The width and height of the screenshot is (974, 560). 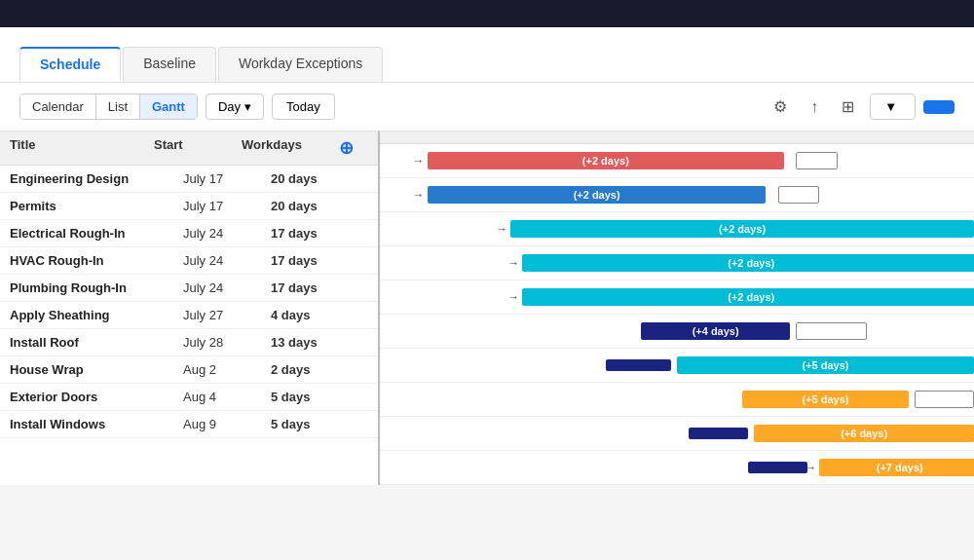 I want to click on gantt-bar-7: (+5 days), so click(x=826, y=399).